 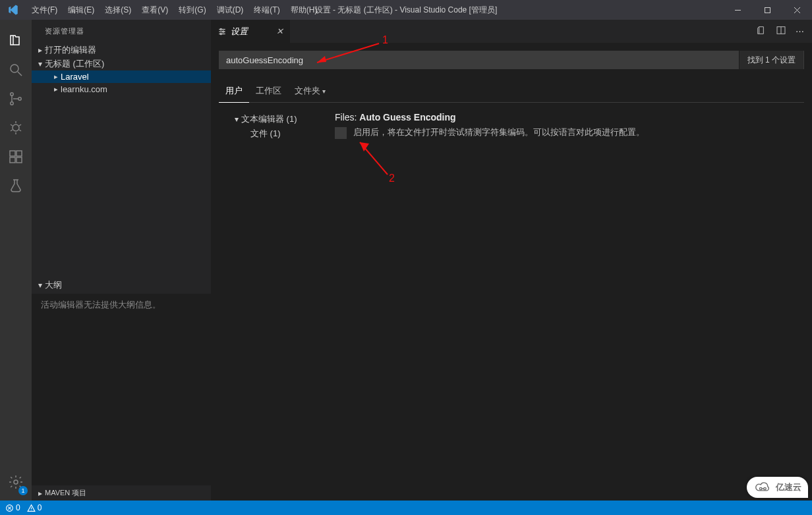 What do you see at coordinates (767, 10) in the screenshot?
I see `maximize-button` at bounding box center [767, 10].